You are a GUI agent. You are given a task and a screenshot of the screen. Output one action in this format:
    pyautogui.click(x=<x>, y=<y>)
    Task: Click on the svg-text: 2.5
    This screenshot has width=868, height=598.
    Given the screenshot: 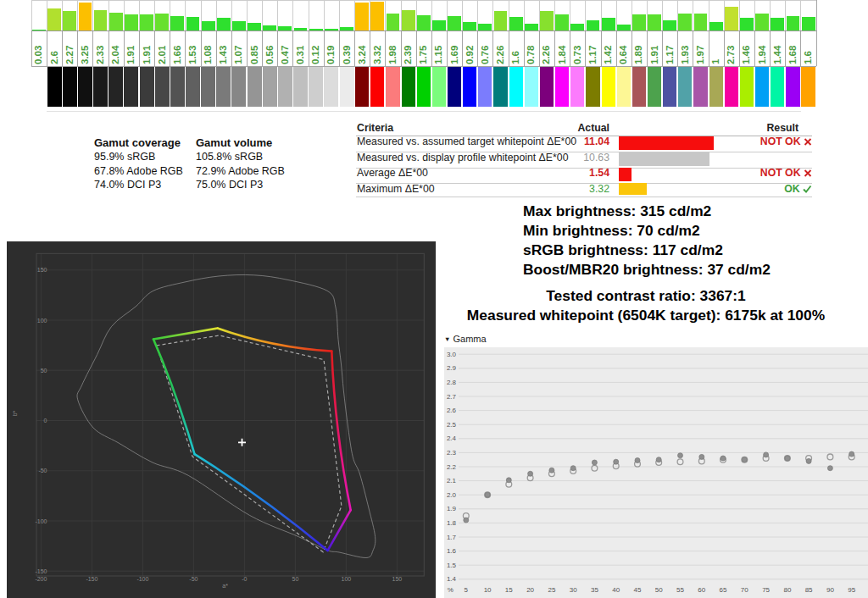 What is the action you would take?
    pyautogui.click(x=452, y=425)
    